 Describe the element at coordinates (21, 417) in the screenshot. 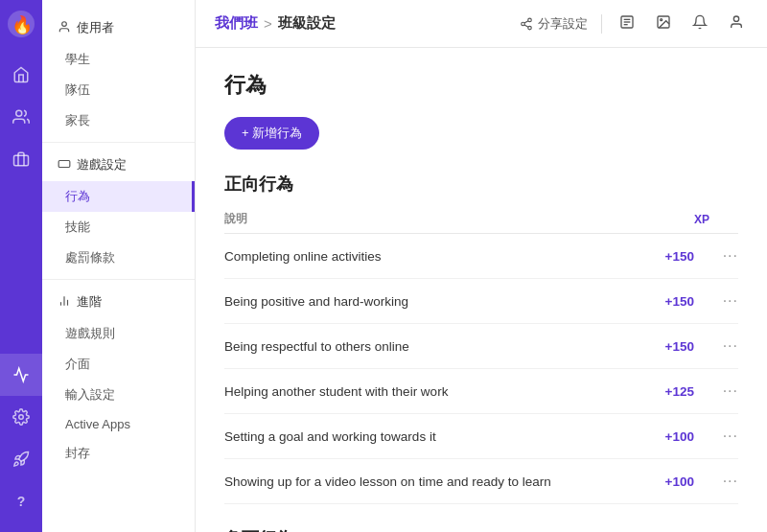

I see `nav-settings-icon` at that location.